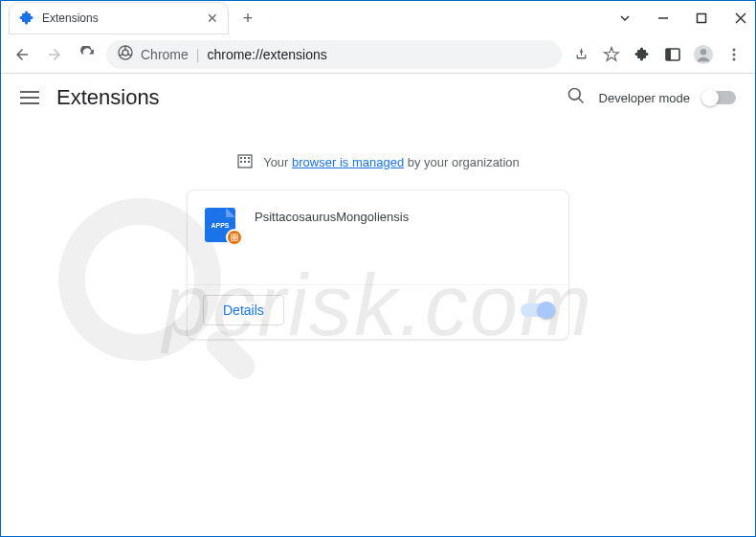 This screenshot has height=537, width=756. Describe the element at coordinates (701, 18) in the screenshot. I see `window-maximize-icon` at that location.